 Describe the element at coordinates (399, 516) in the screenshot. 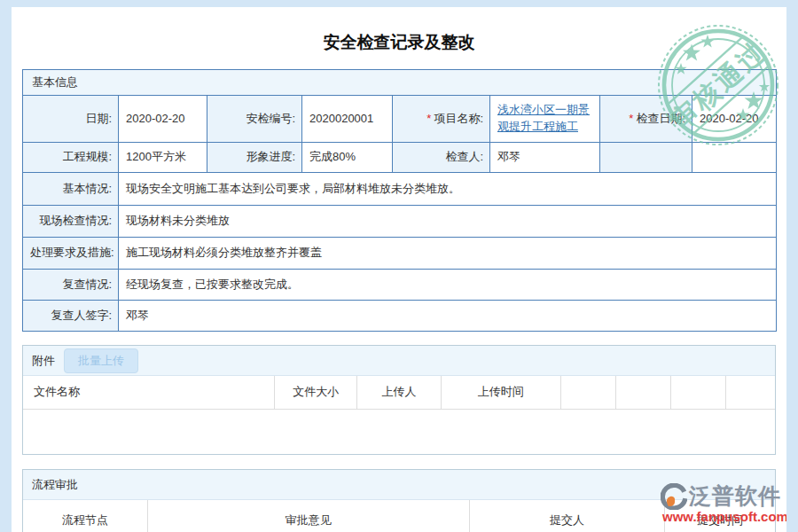

I see `approval-table: 流程节点 审批意见 提交人 提交时间` at that location.